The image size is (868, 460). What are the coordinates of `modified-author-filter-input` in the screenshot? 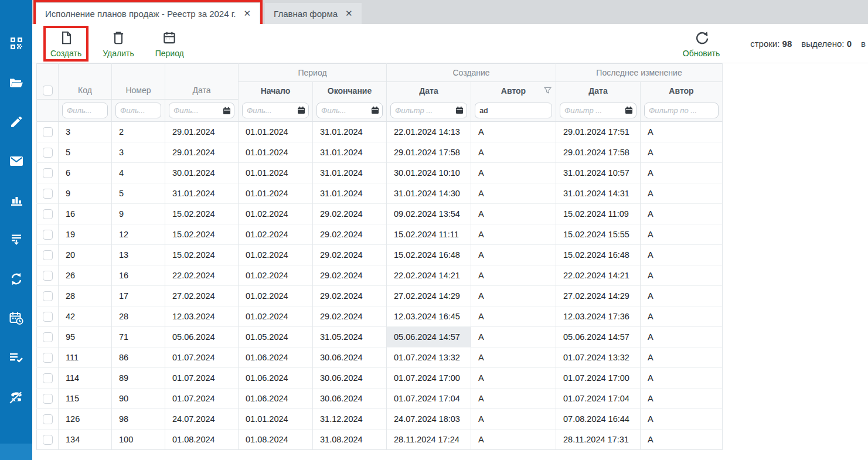 It's located at (681, 110).